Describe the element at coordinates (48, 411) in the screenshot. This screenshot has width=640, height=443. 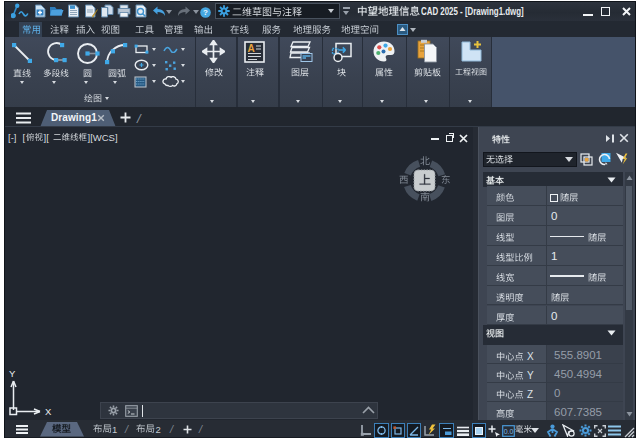
I see `svg-text: X` at that location.